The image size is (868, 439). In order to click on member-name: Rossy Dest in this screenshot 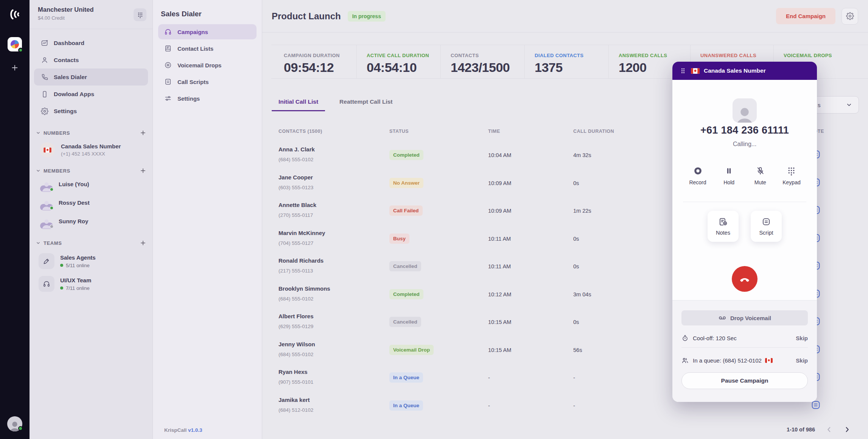, I will do `click(74, 203)`.